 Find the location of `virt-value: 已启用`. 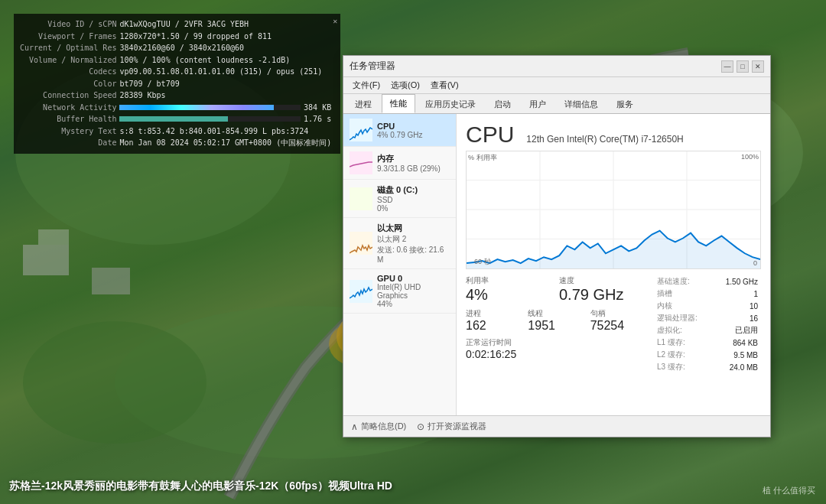

virt-value: 已启用 is located at coordinates (737, 330).